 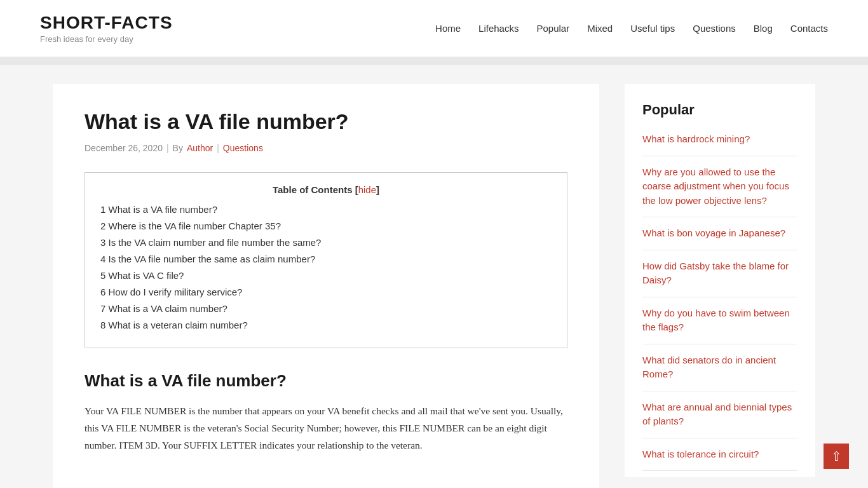 I want to click on article-body: Your VA FILE NUMBER is the number that a…, so click(x=326, y=428).